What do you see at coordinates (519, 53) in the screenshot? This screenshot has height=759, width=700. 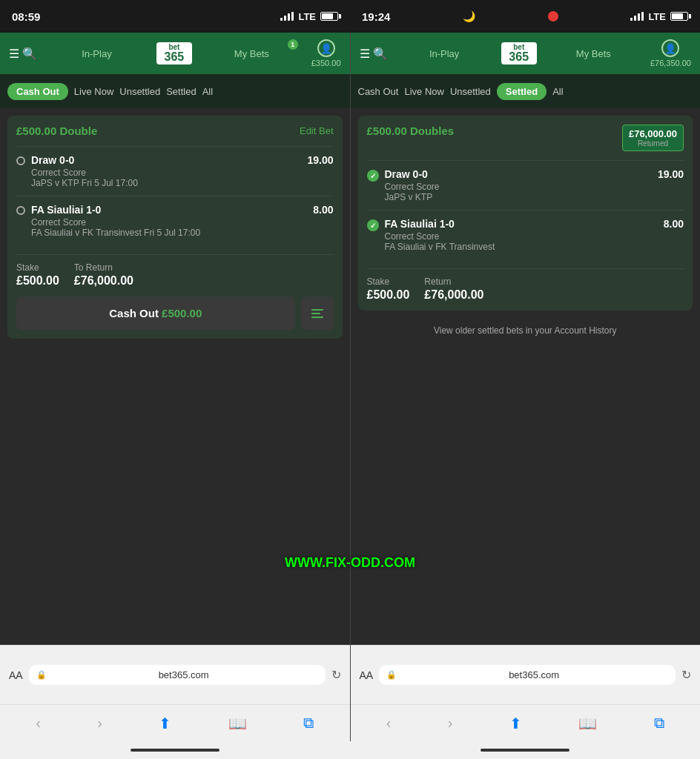 I see `right-logo: bet 365` at bounding box center [519, 53].